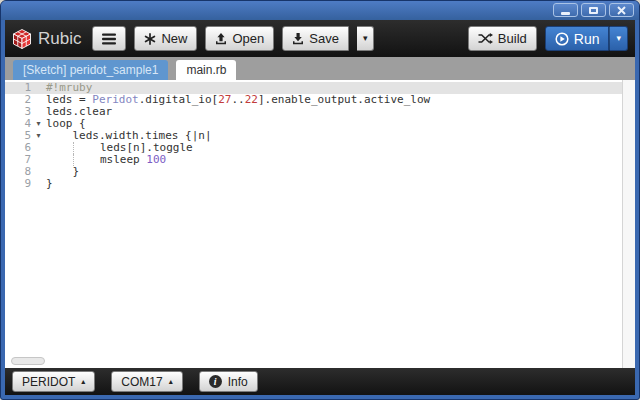 This screenshot has width=640, height=400. I want to click on tab-bar: [Sketch] peridot_sample1 main.rb, so click(320, 68).